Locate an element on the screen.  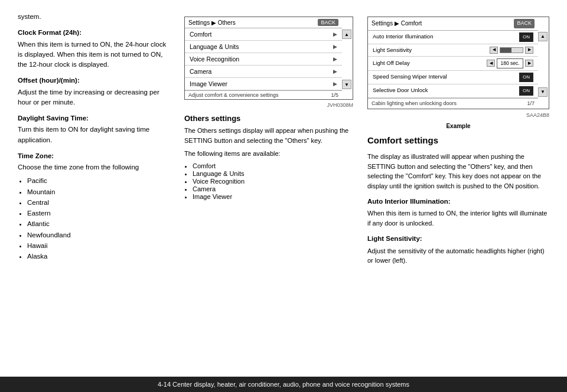
others-menu-body: Comfort ▶ Language & Units ▶ Voice Recog… is located at coordinates (263, 59).